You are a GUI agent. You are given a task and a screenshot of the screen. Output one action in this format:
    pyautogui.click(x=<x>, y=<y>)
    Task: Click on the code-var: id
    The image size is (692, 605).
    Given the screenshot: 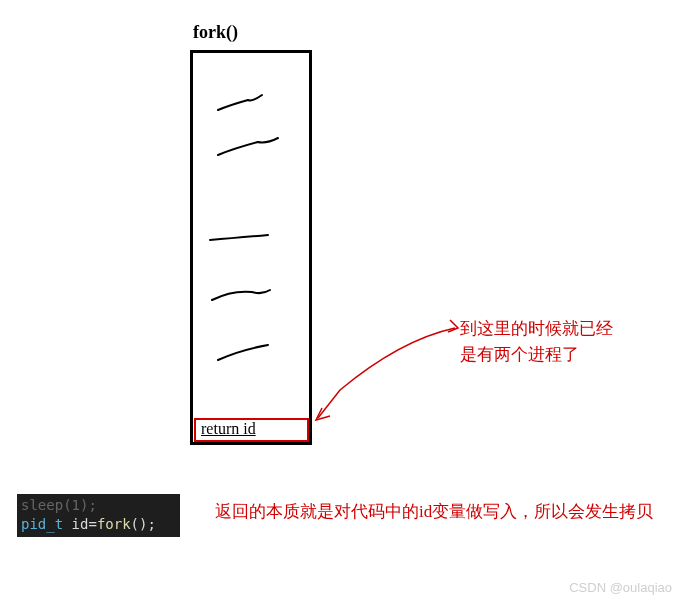 What is the action you would take?
    pyautogui.click(x=80, y=524)
    